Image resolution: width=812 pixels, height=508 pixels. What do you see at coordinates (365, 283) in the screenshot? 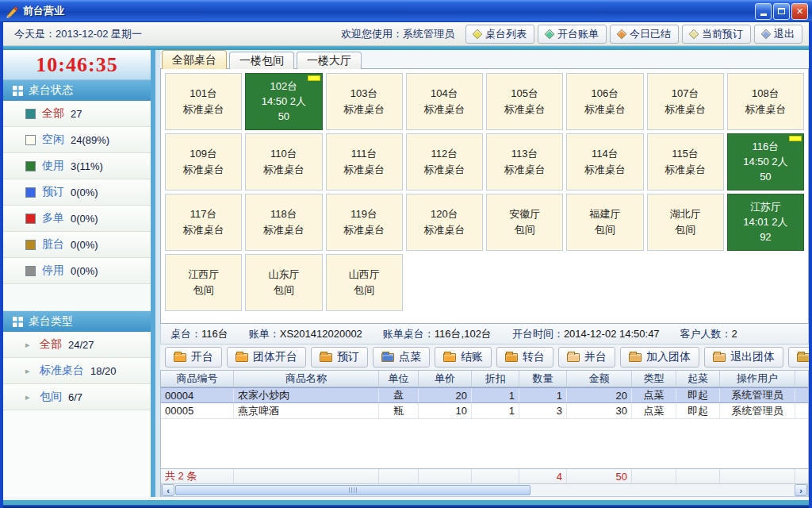
I see `table-card-山西厅: 山西厅包间` at bounding box center [365, 283].